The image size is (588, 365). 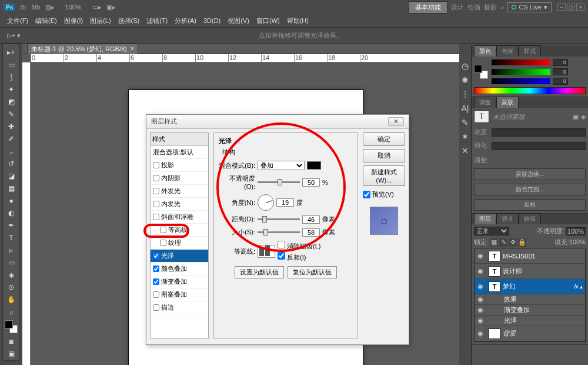 What do you see at coordinates (465, 151) in the screenshot?
I see `settings-panel-icon: ✕` at bounding box center [465, 151].